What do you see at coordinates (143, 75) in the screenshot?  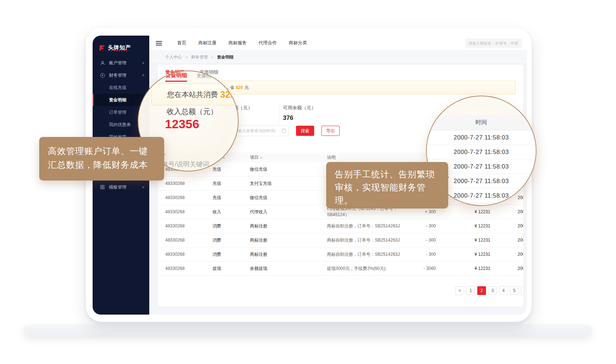 I see `chevron-up-icon: ∧` at bounding box center [143, 75].